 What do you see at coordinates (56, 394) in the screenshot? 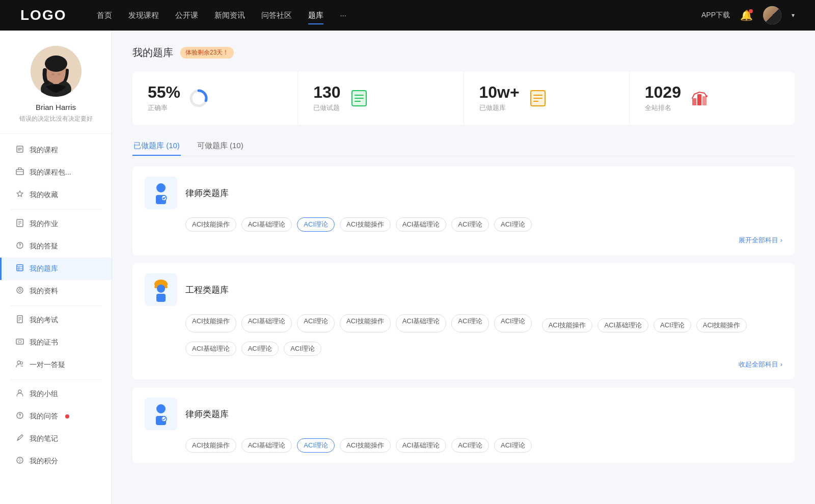
I see `sidebar-item-group: 我的小组` at bounding box center [56, 394].